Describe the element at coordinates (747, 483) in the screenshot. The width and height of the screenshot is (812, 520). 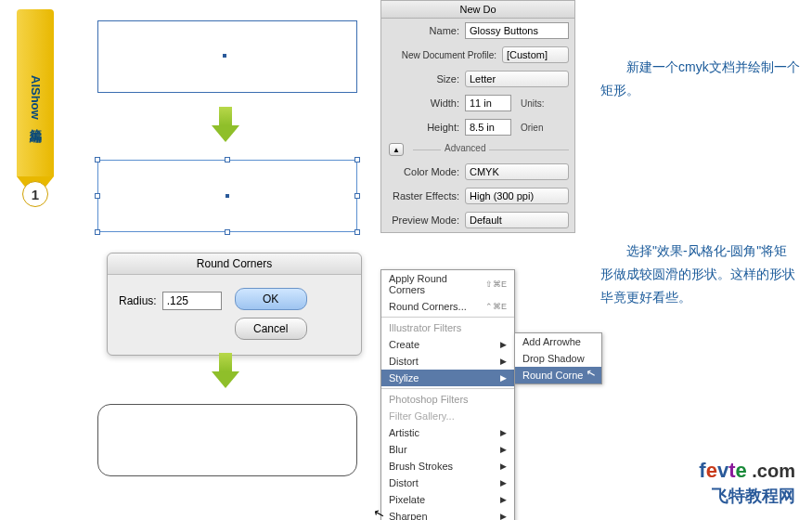
I see `site-logo: fevte .com 飞特教程网` at that location.